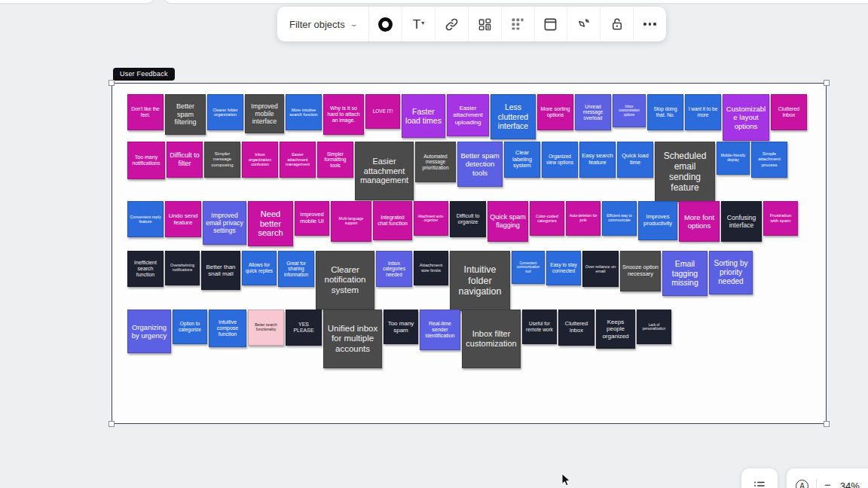  I want to click on list-icon, so click(760, 483).